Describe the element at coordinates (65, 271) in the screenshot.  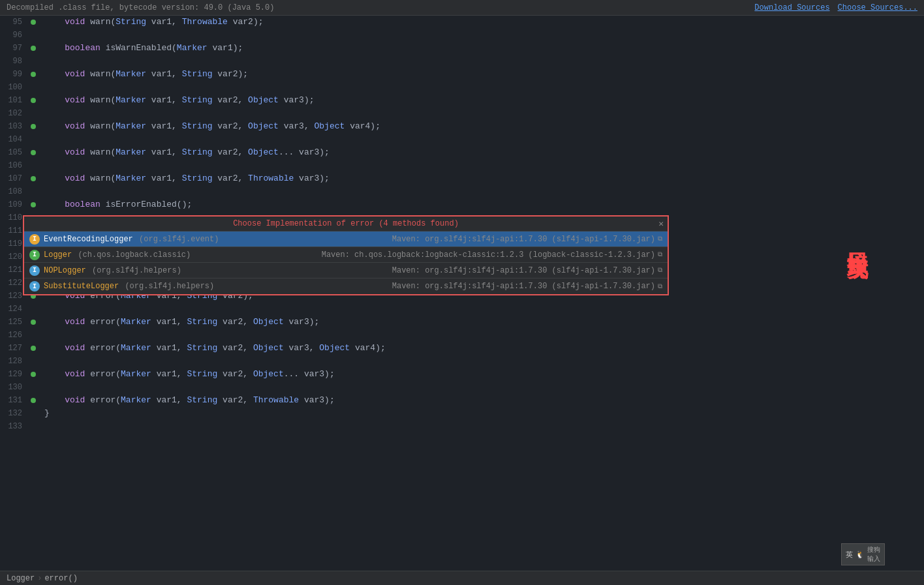
I see `row-2-classname: NOPLogger` at that location.